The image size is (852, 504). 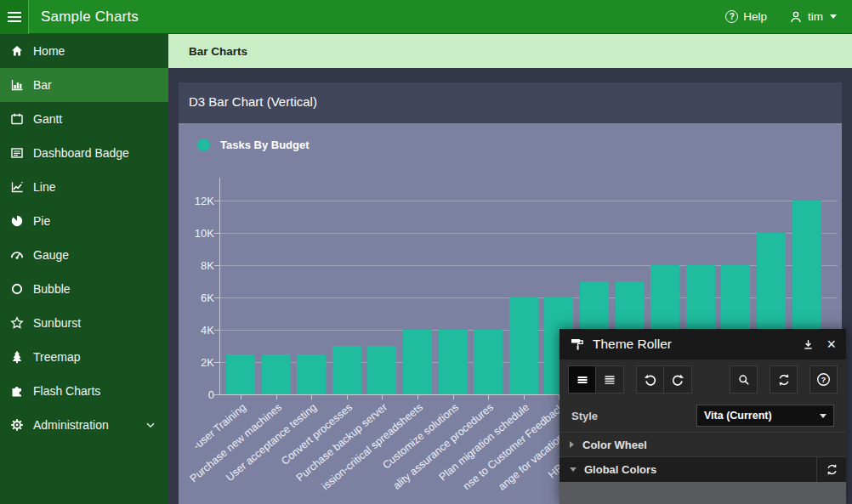 What do you see at coordinates (44, 187) in the screenshot?
I see `sidebar-item-label: Line` at bounding box center [44, 187].